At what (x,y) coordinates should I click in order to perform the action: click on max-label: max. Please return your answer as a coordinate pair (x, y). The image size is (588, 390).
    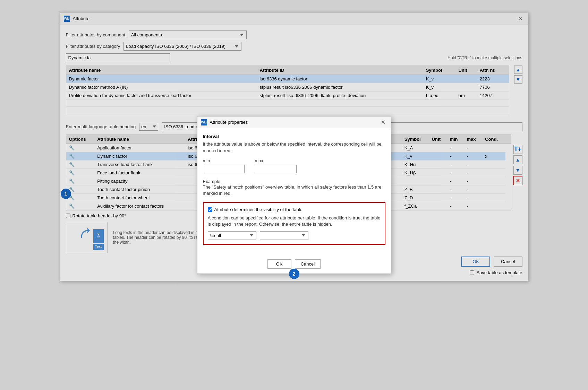
    Looking at the image, I should click on (276, 161).